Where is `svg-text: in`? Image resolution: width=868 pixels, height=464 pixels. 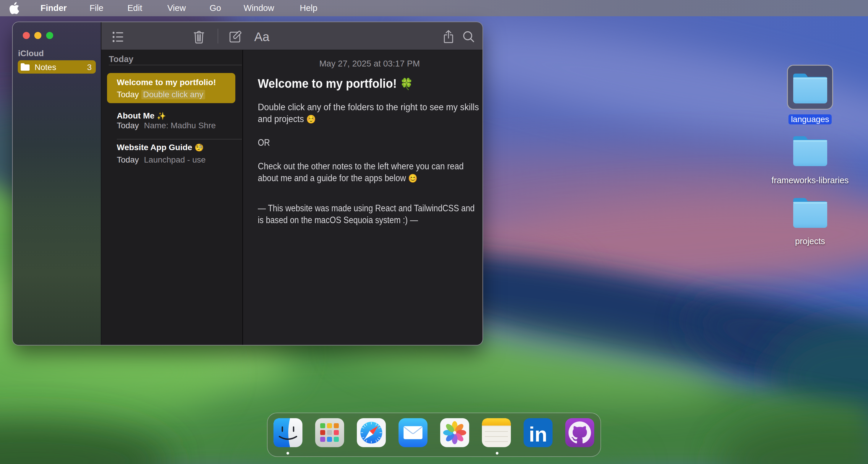 svg-text: in is located at coordinates (538, 434).